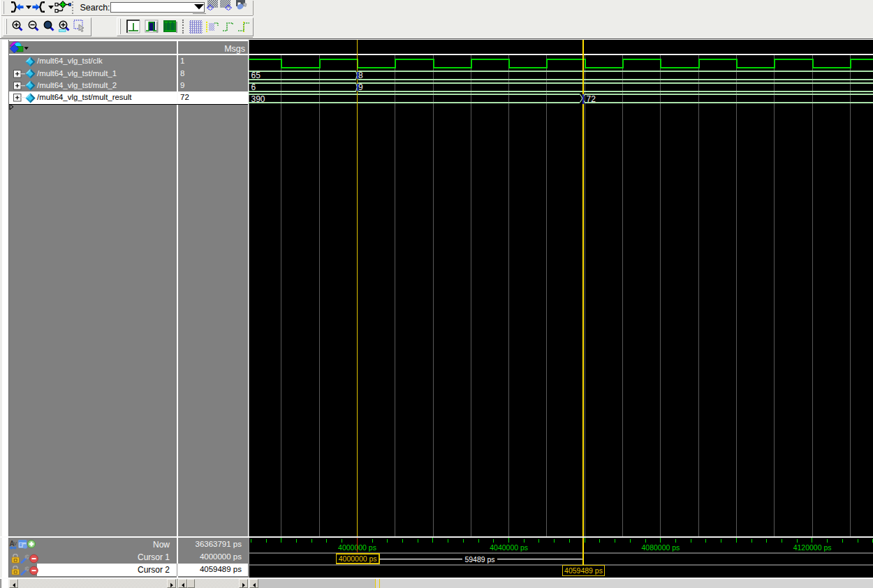 The image size is (873, 588). Describe the element at coordinates (15, 543) in the screenshot. I see `svg-text: V` at that location.